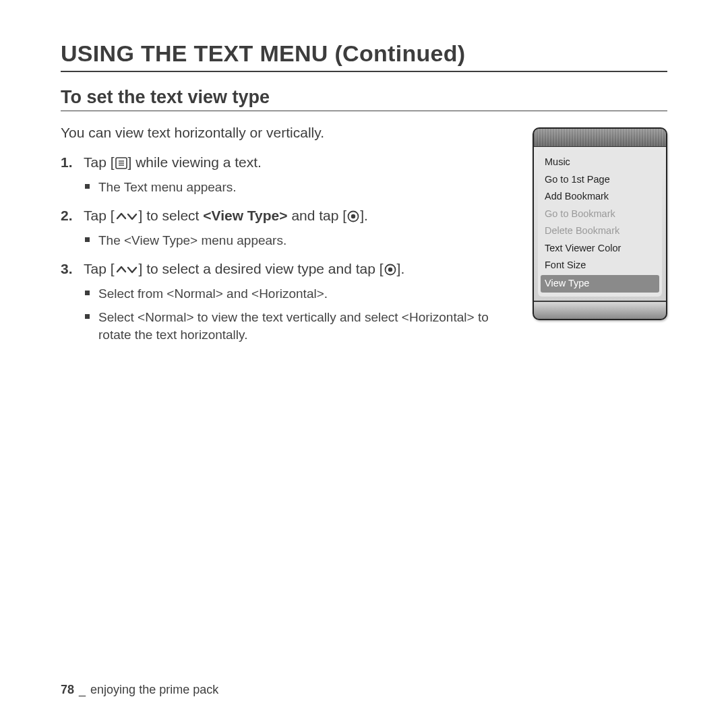  I want to click on device-screen: Music Go to 1st Page Add Bookmark Go to …, so click(600, 224).